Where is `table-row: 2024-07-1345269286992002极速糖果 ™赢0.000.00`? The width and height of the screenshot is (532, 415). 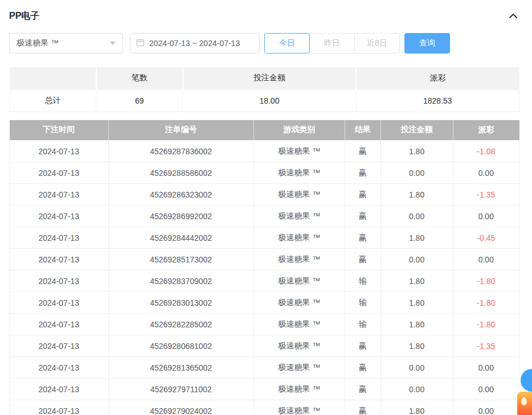 table-row: 2024-07-1345269286992002极速糖果 ™赢0.000.00 is located at coordinates (264, 216).